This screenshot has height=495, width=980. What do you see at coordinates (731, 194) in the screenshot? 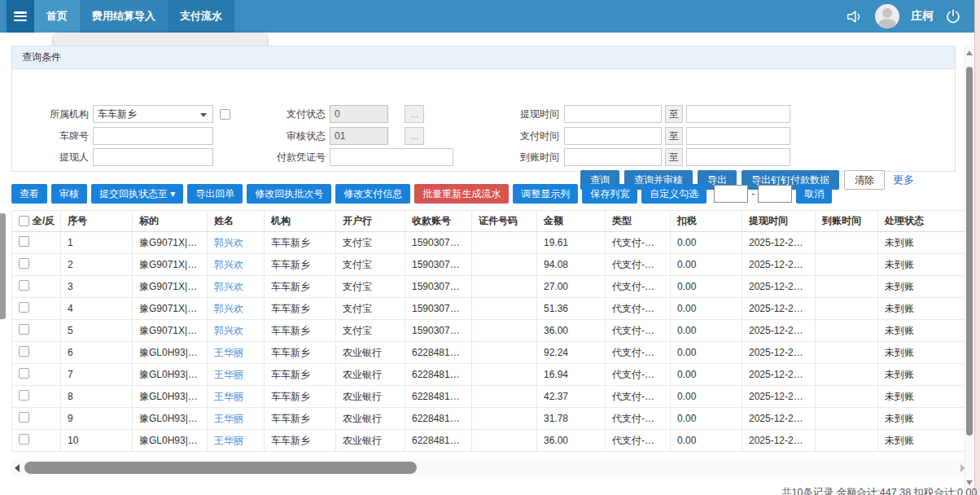
I see `custom-check-start-input` at bounding box center [731, 194].